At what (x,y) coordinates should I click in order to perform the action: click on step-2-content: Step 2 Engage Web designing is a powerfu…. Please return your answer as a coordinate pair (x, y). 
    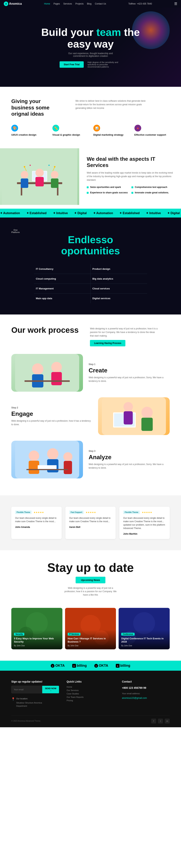
    Looking at the image, I should click on (52, 416).